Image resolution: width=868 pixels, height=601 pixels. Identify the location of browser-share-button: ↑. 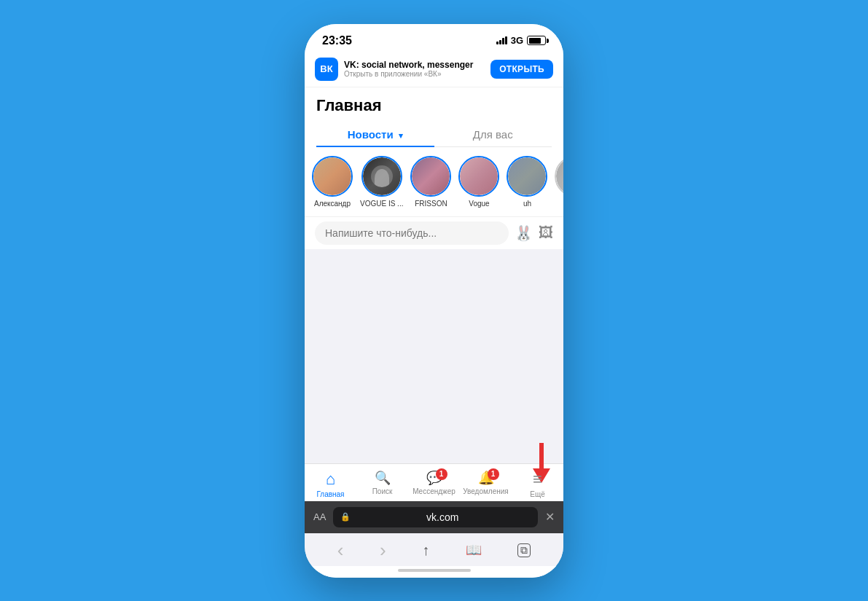
(426, 551).